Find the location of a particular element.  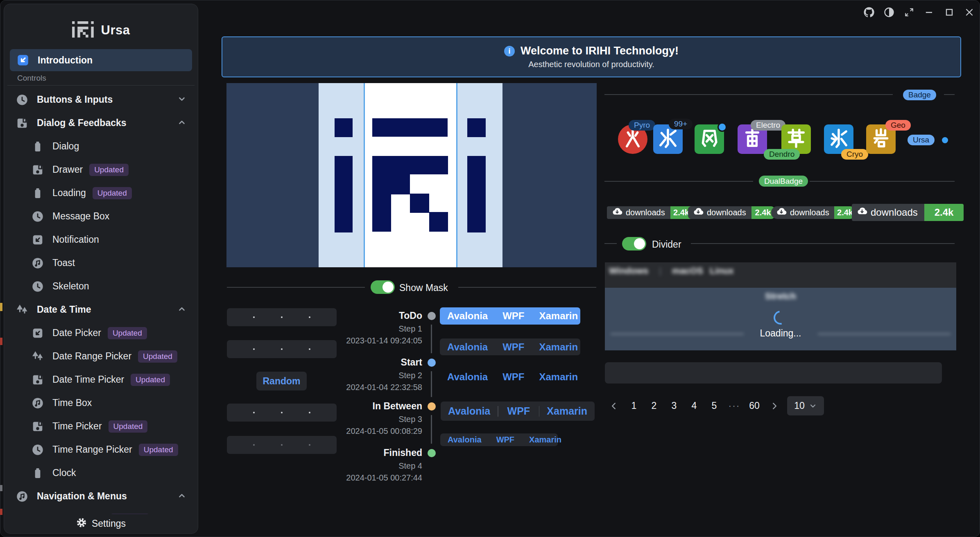

step-title: ToDo is located at coordinates (355, 316).